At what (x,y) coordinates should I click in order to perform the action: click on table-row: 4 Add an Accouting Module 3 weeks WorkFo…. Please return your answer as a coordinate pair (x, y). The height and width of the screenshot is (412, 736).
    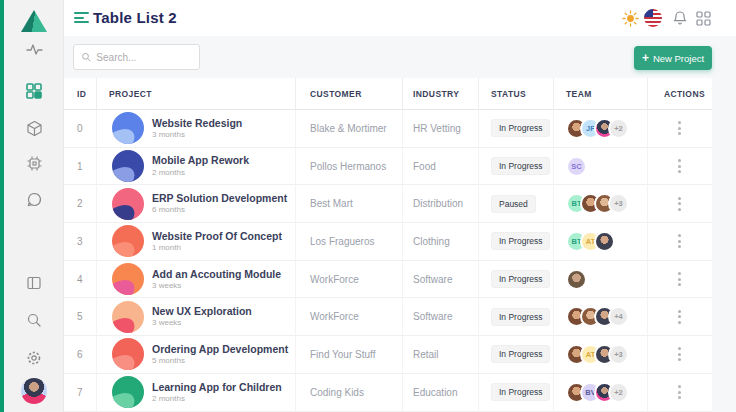
    Looking at the image, I should click on (388, 280).